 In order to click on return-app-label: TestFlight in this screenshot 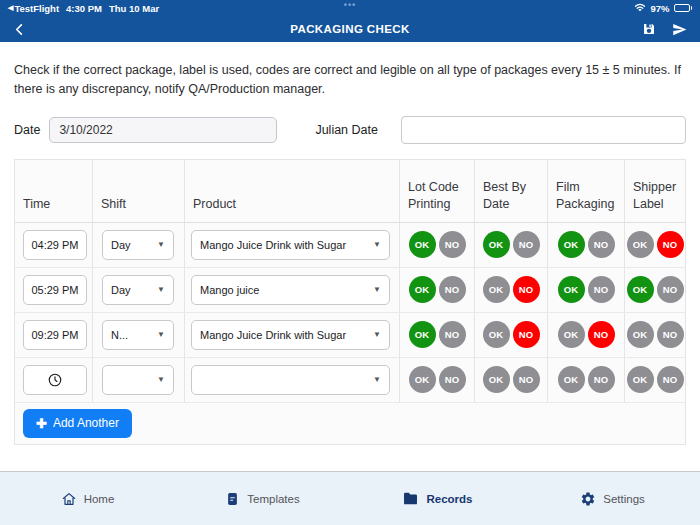, I will do `click(36, 8)`.